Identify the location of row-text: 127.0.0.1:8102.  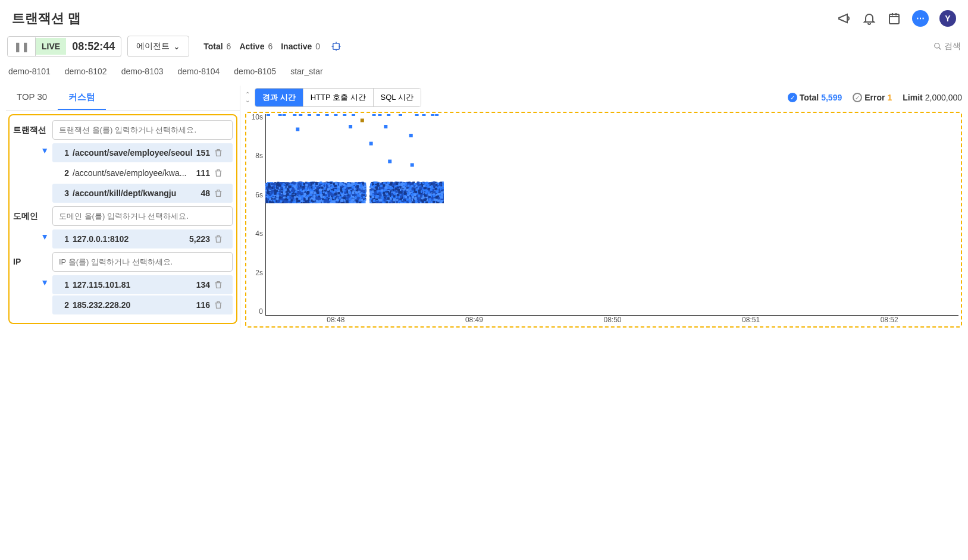
(129, 239).